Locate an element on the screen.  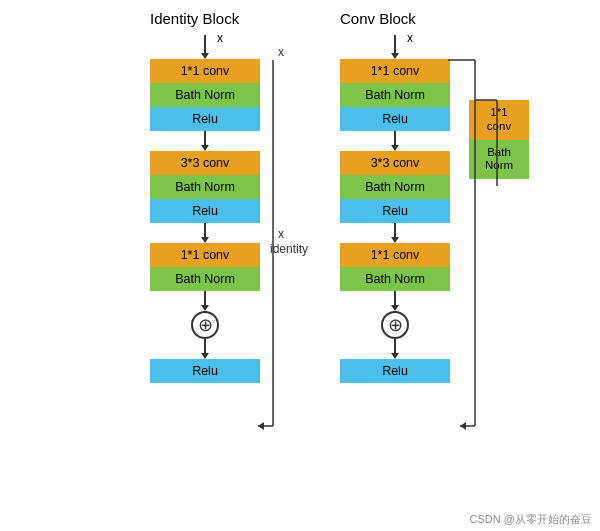
identity-relu-out: Relu is located at coordinates (205, 371).